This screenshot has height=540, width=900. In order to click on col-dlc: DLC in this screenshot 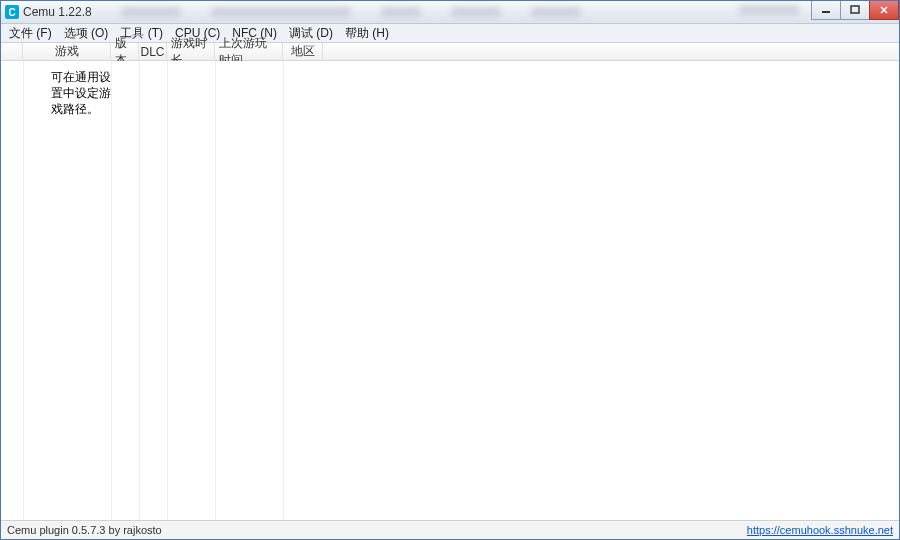, I will do `click(153, 52)`.